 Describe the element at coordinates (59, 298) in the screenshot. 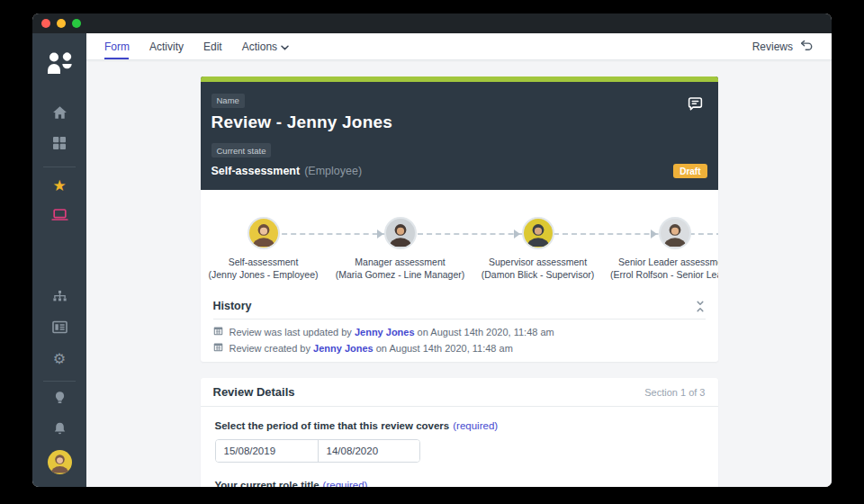

I see `sidebar-item-org-chart` at that location.